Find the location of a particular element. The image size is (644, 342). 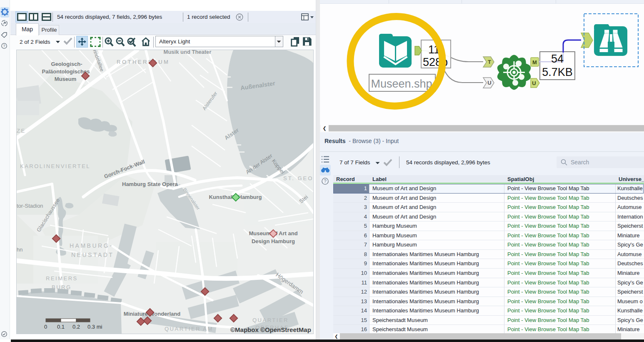

svg-text: 0 is located at coordinates (46, 327).